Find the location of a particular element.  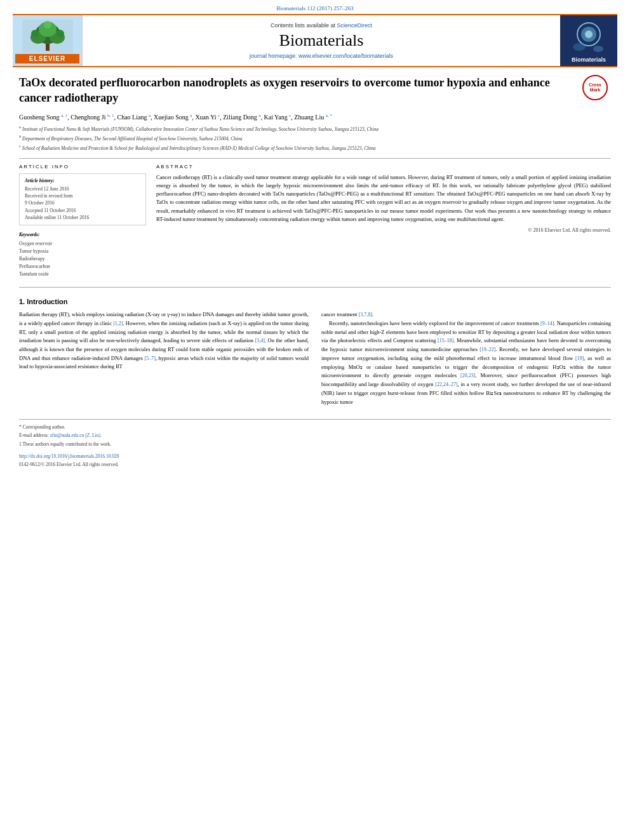

affiliation-a: a Institute of Functional Nano & Soft Ma… is located at coordinates (315, 128).